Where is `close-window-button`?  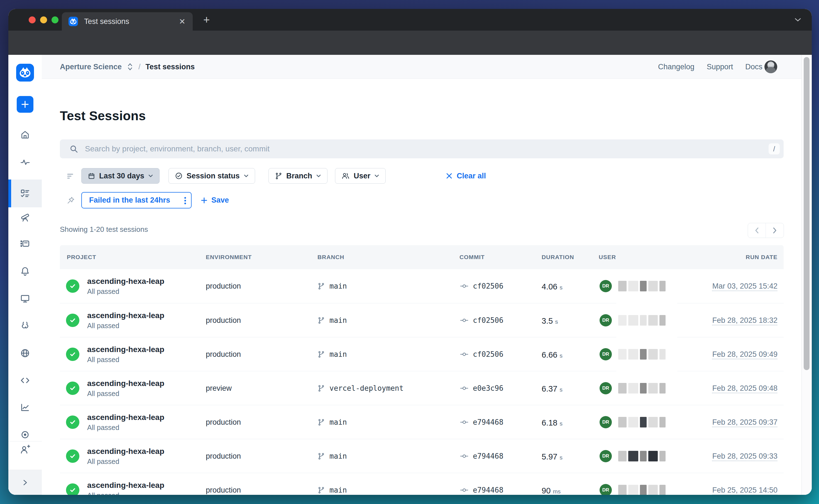
close-window-button is located at coordinates (32, 20).